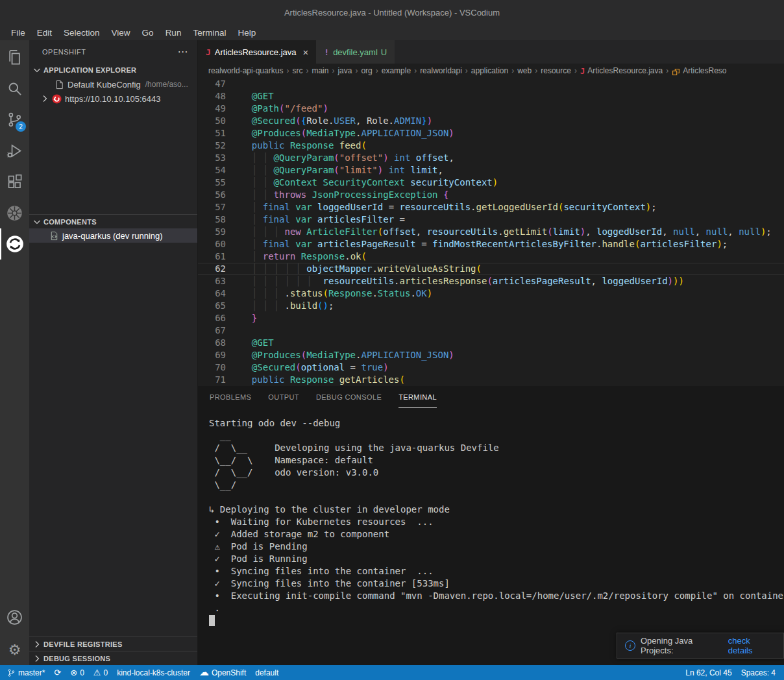 This screenshot has width=784, height=680. Describe the element at coordinates (366, 71) in the screenshot. I see `breadcrumb-item: org` at that location.